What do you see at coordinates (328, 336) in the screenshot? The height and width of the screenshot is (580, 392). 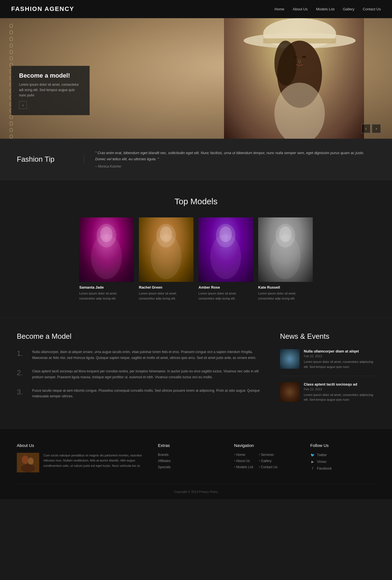 I see `news-events-title: News & Events` at bounding box center [328, 336].